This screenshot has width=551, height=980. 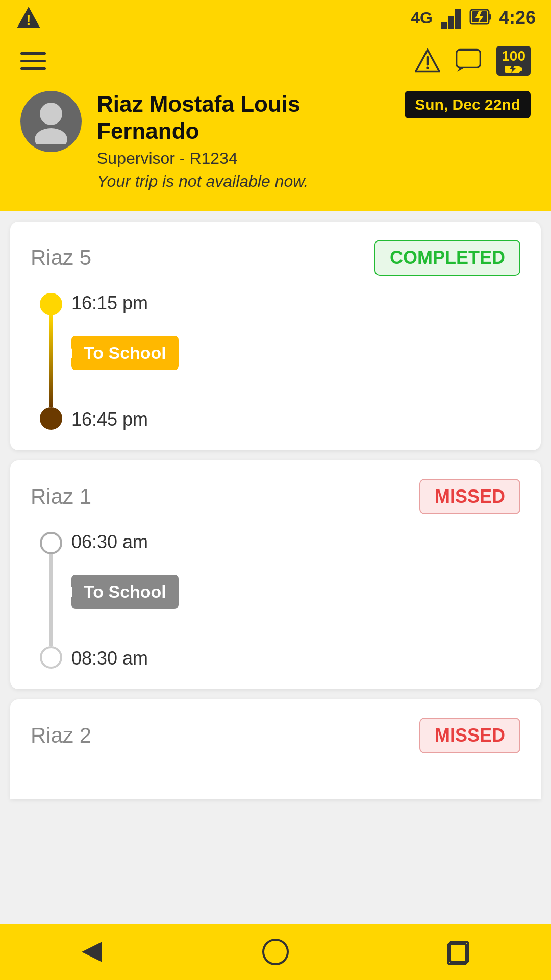 I want to click on status-bar-warning-icon: !, so click(x=29, y=18).